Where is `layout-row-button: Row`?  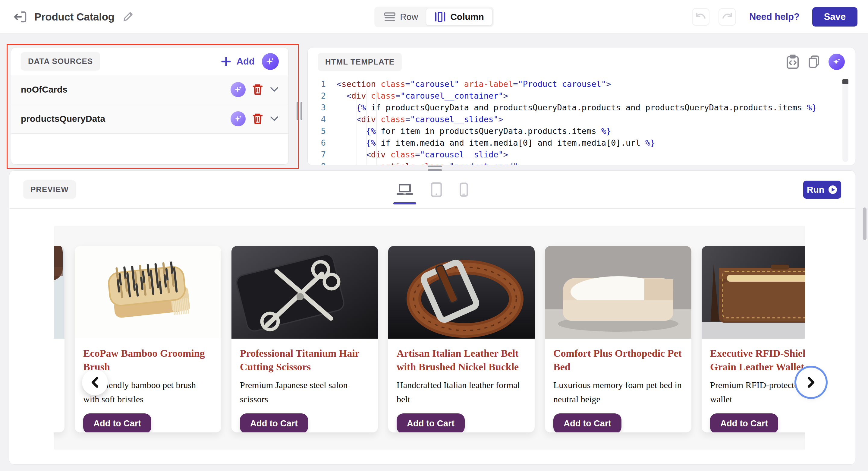 layout-row-button: Row is located at coordinates (401, 17).